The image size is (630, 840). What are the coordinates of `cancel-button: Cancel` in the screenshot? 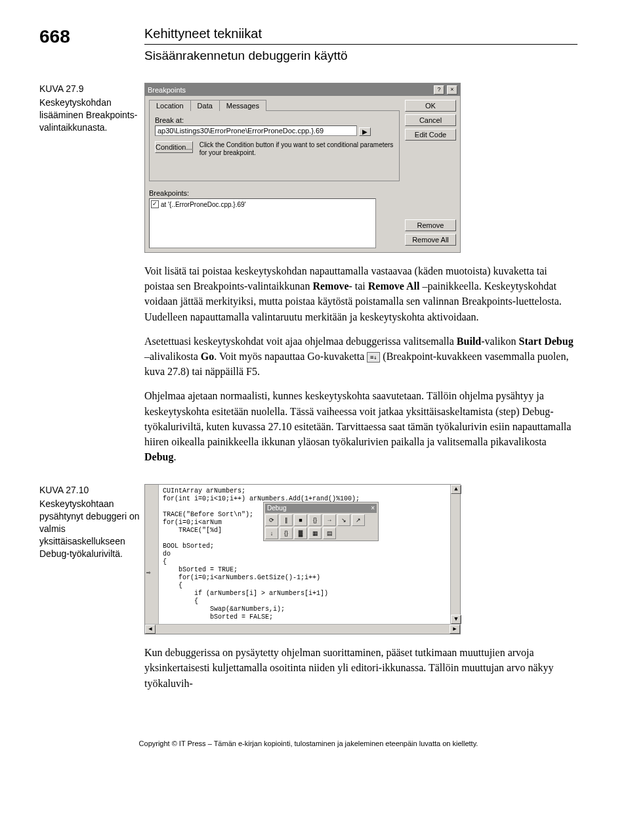 It's located at (430, 120).